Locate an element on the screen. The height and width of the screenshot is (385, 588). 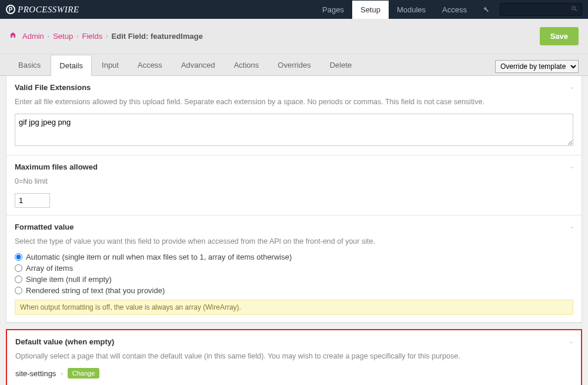
tab-actions: Actions is located at coordinates (247, 65).